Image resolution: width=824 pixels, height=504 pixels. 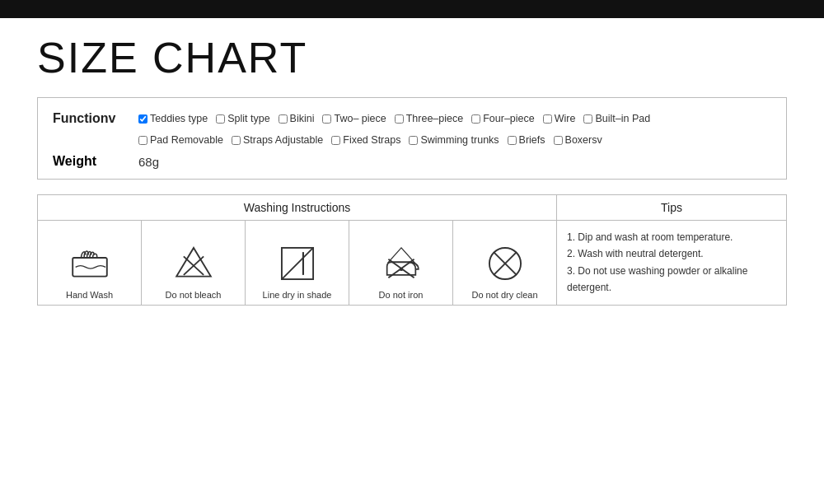 I want to click on checkbox-three-piece: Three–piece, so click(x=429, y=119).